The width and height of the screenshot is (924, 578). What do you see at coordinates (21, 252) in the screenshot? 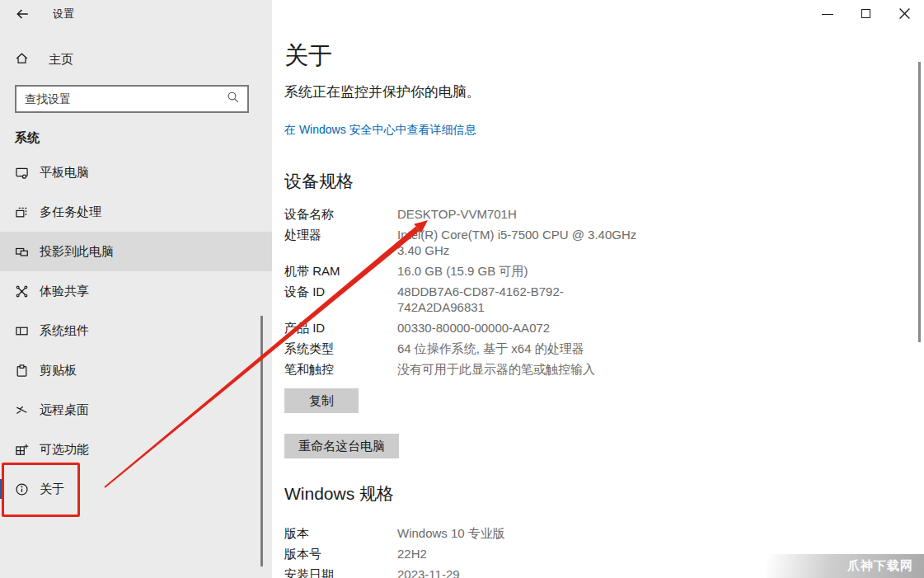
I see `project-to-pc-icon` at bounding box center [21, 252].